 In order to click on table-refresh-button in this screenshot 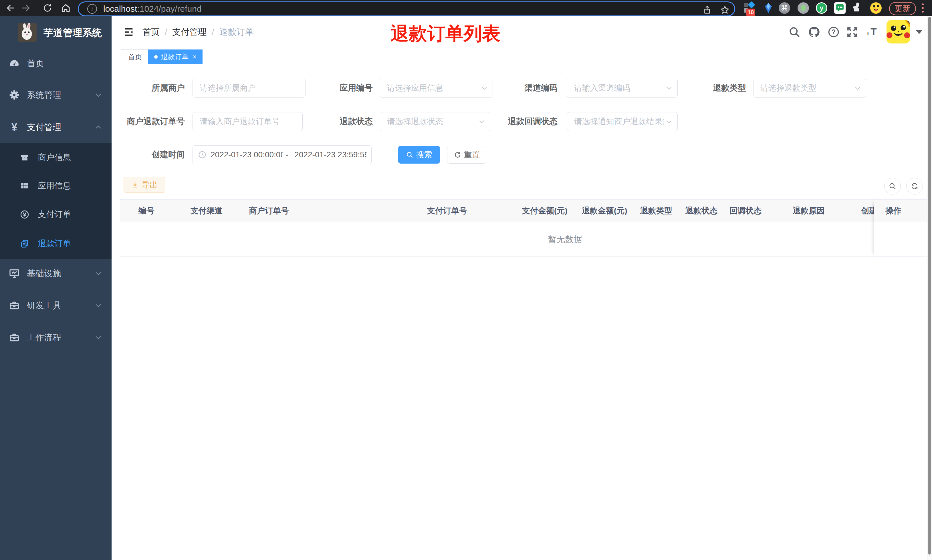, I will do `click(915, 186)`.